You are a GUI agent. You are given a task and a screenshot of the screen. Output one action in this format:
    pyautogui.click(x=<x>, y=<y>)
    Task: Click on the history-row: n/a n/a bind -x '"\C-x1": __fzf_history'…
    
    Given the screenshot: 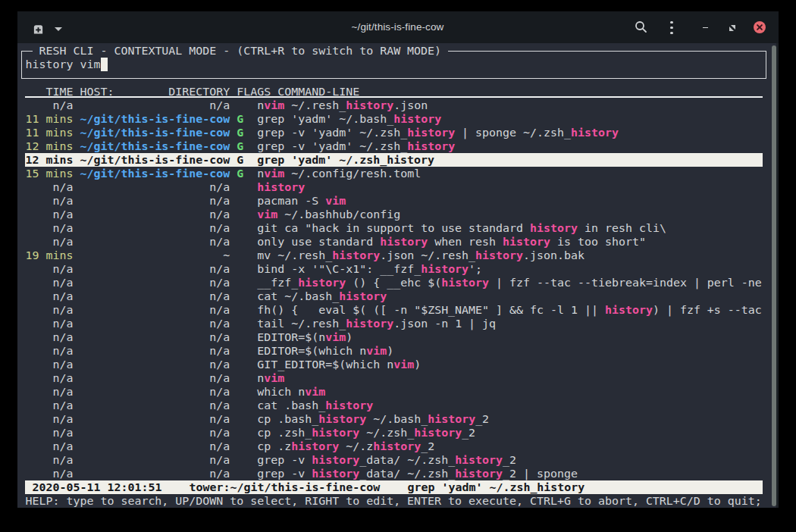 What is the action you would take?
    pyautogui.click(x=255, y=269)
    